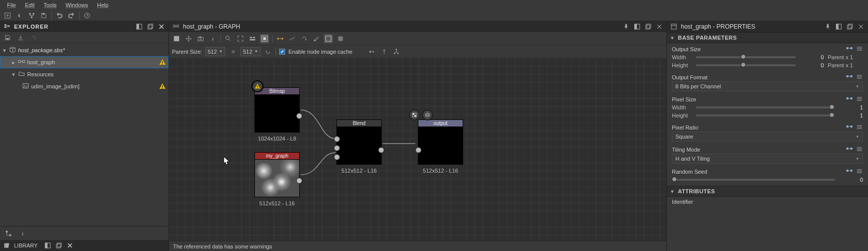 The width and height of the screenshot is (868, 251). I want to click on chevron-right-icon: ▸, so click(14, 62).